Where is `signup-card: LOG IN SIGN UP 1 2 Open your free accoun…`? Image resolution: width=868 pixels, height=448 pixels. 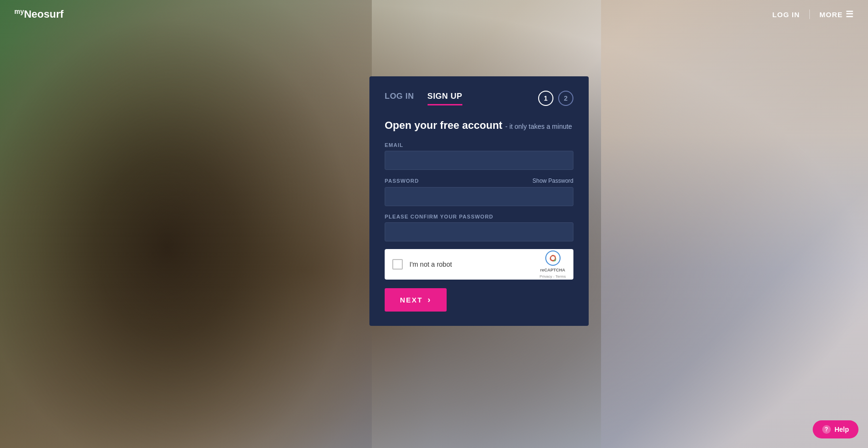
signup-card: LOG IN SIGN UP 1 2 Open your free accoun… is located at coordinates (479, 201).